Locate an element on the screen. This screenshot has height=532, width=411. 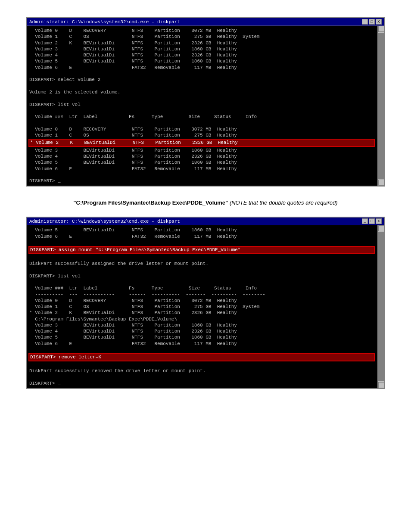
scrollbar-down-1: ▼ is located at coordinates (381, 183).